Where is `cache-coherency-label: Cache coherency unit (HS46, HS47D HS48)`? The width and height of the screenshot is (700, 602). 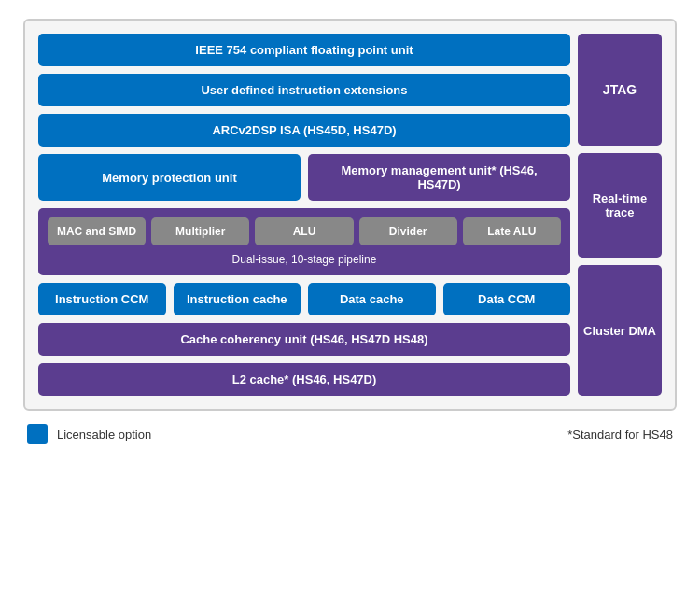 cache-coherency-label: Cache coherency unit (HS46, HS47D HS48) is located at coordinates (304, 340).